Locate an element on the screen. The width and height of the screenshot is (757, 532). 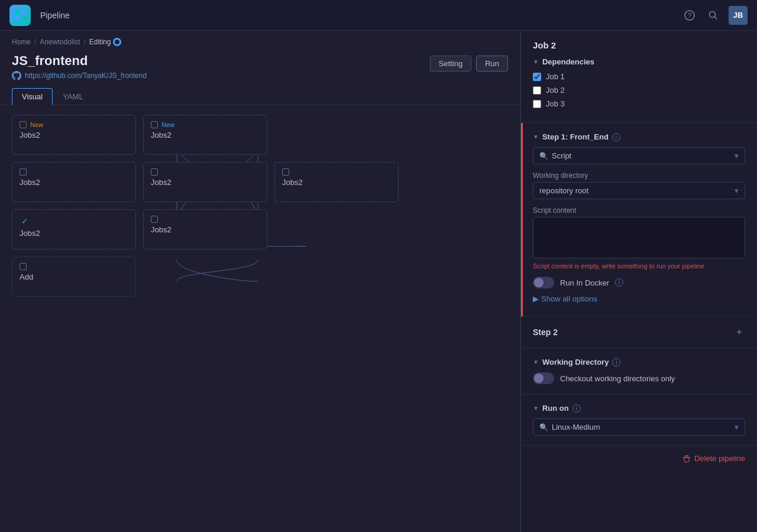
working-dir-value: repository root is located at coordinates (564, 190).